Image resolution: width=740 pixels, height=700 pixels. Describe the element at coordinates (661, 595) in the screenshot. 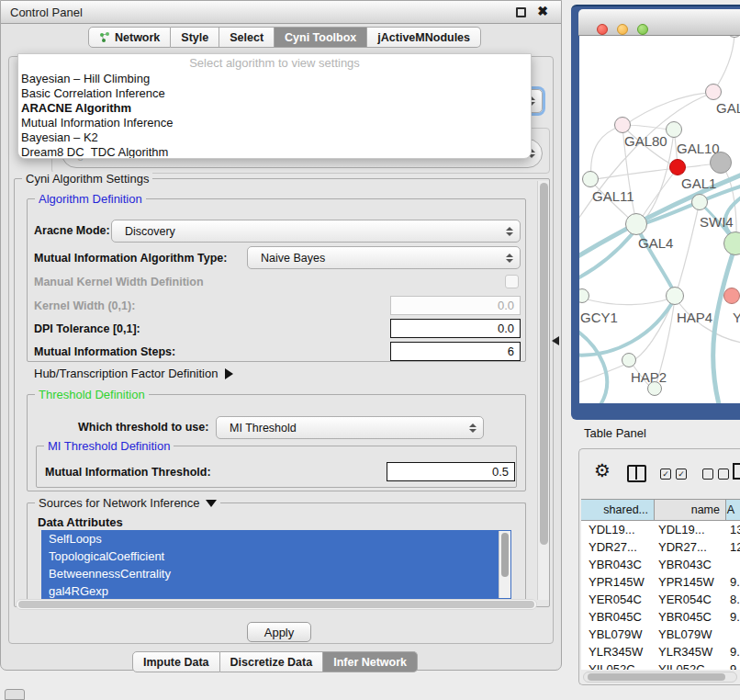

I see `table-body: YDL19...YDL19...13YDR27...YDR27...12YBR0…` at that location.